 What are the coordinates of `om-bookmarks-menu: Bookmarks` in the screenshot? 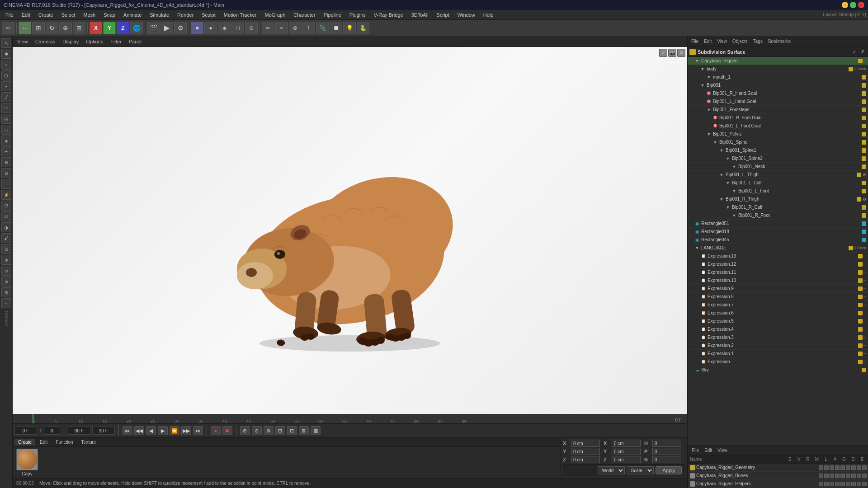 It's located at (779, 42).